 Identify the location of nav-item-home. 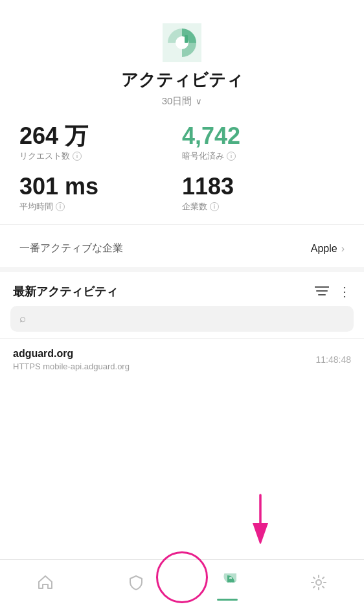
(45, 582).